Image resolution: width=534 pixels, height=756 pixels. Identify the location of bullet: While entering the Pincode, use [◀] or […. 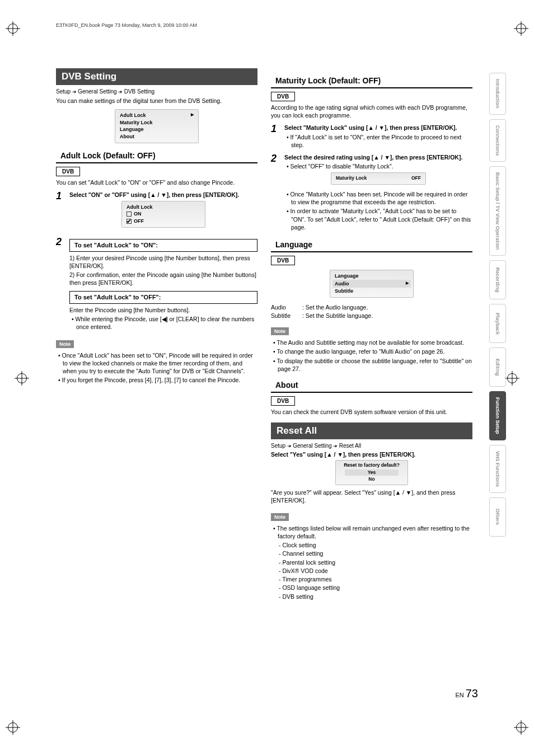
(163, 323).